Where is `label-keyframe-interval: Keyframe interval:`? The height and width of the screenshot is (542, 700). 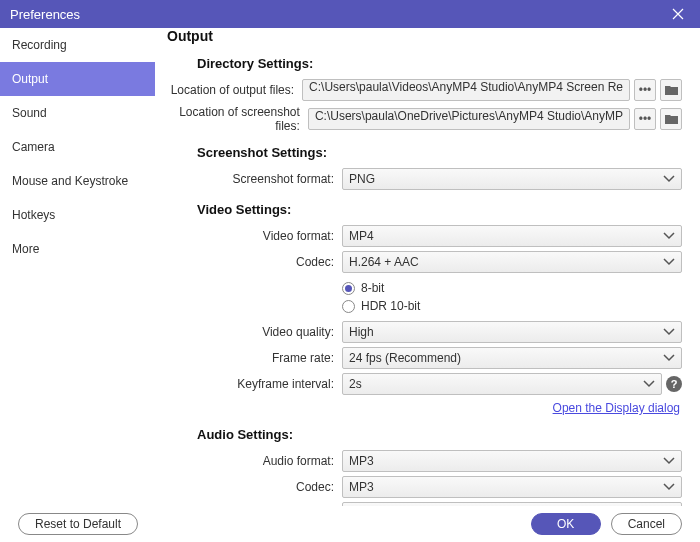 label-keyframe-interval: Keyframe interval: is located at coordinates (254, 384).